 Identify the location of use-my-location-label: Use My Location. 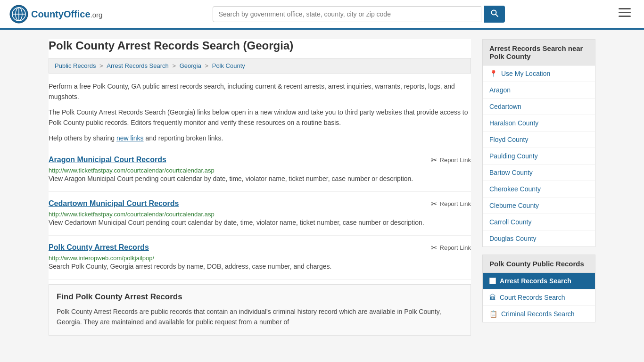
(526, 74).